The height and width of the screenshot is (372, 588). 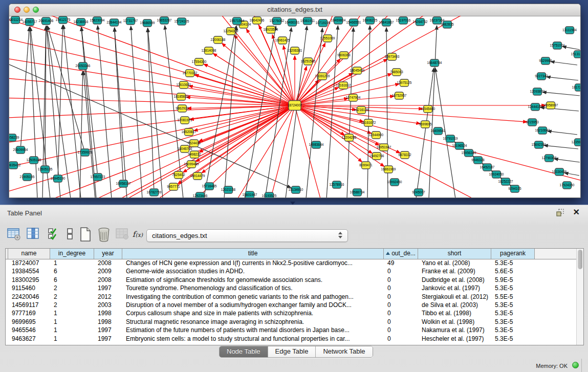 I want to click on graph-node: 16210643, so click(x=542, y=130).